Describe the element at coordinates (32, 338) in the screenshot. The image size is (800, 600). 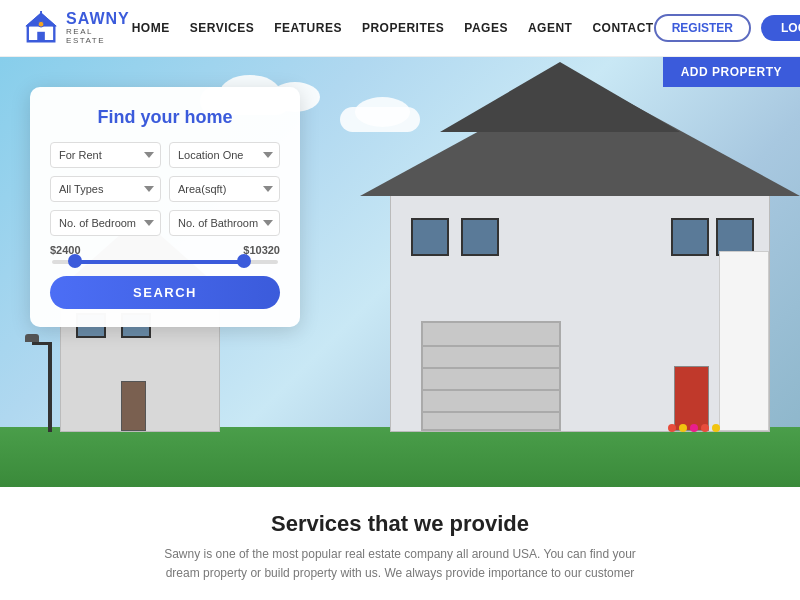
I see `lamp-head` at that location.